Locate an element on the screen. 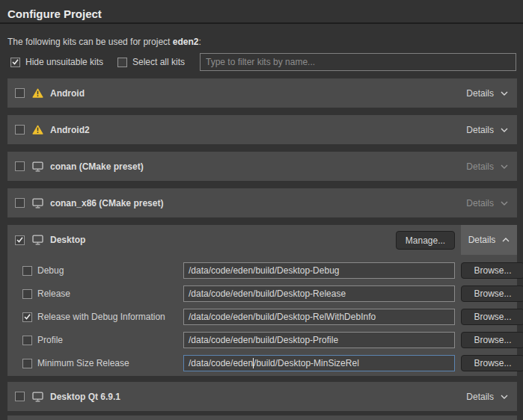  path-text: /data/code/eden/build/Desktop-RelWithDeb… is located at coordinates (282, 317).